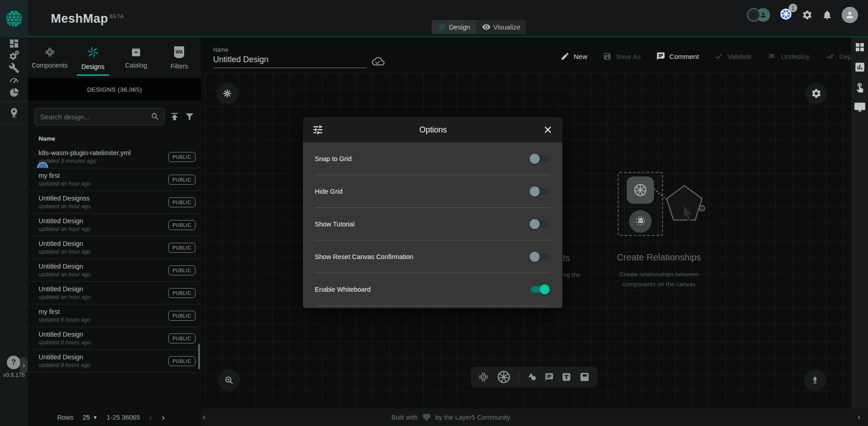  What do you see at coordinates (114, 180) in the screenshot?
I see `design-list-item: my firstupdated an hour agoPUBLIC` at bounding box center [114, 180].